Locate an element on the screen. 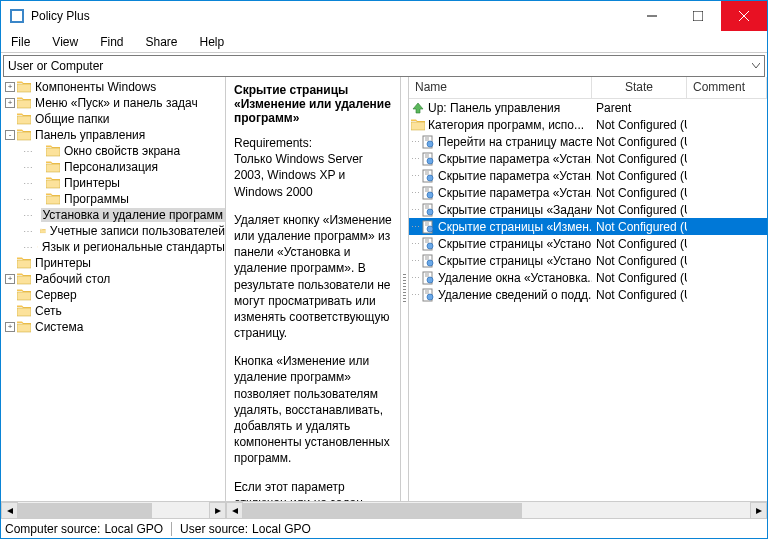 This screenshot has width=768, height=539. col-name: Name is located at coordinates (500, 88).